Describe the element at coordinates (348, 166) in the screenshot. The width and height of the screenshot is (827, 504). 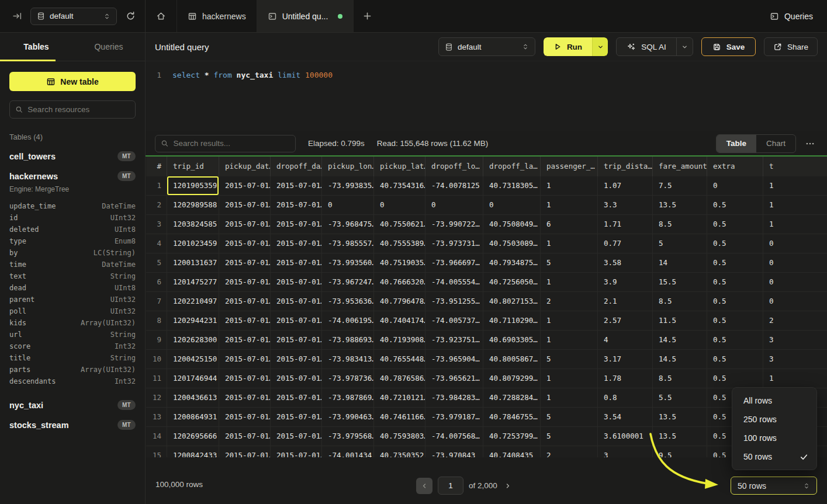
I see `column-header: pickup_lon…` at that location.